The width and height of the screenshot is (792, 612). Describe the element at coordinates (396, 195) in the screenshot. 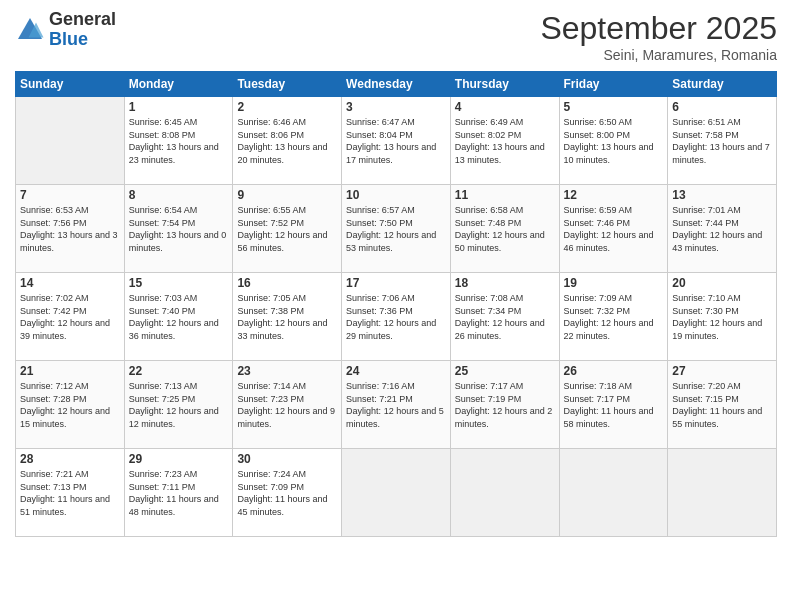

I see `day-number: 10` at that location.